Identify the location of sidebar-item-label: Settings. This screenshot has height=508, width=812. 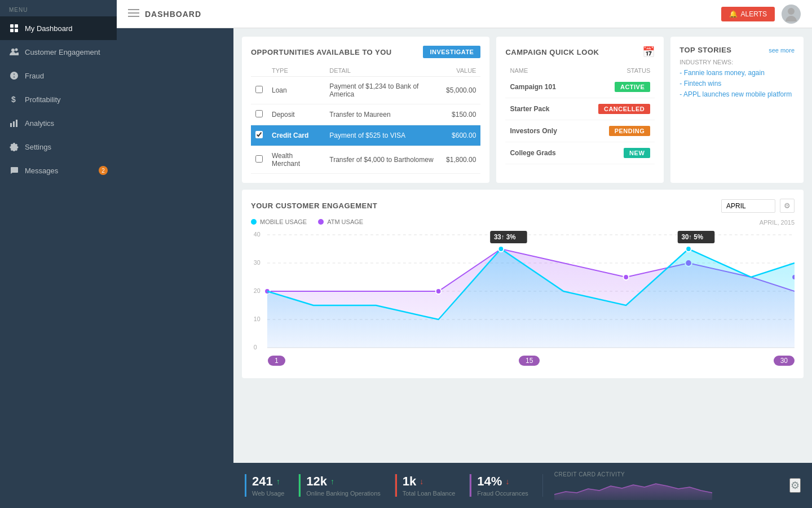
(38, 147).